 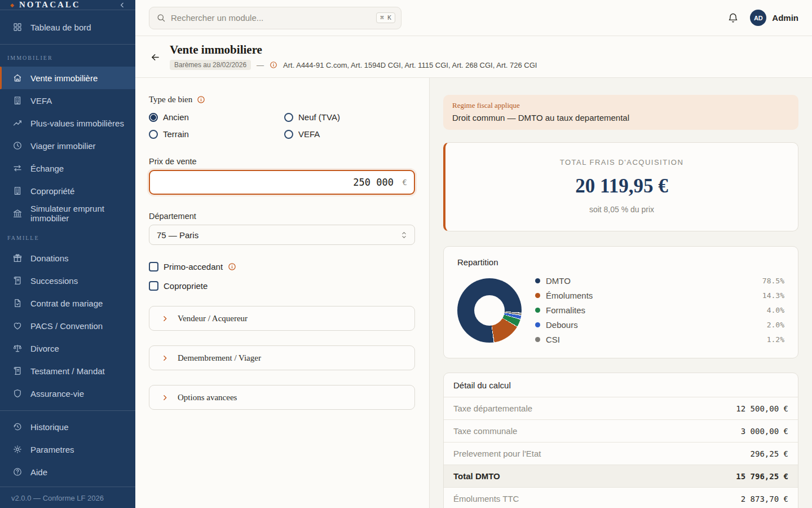 I want to click on legend-value: 14.3%, so click(x=774, y=296).